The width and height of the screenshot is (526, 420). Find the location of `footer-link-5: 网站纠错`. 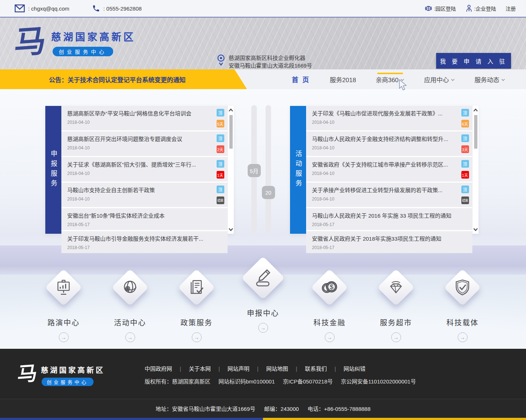

footer-link-5: 网站纠错 is located at coordinates (355, 368).